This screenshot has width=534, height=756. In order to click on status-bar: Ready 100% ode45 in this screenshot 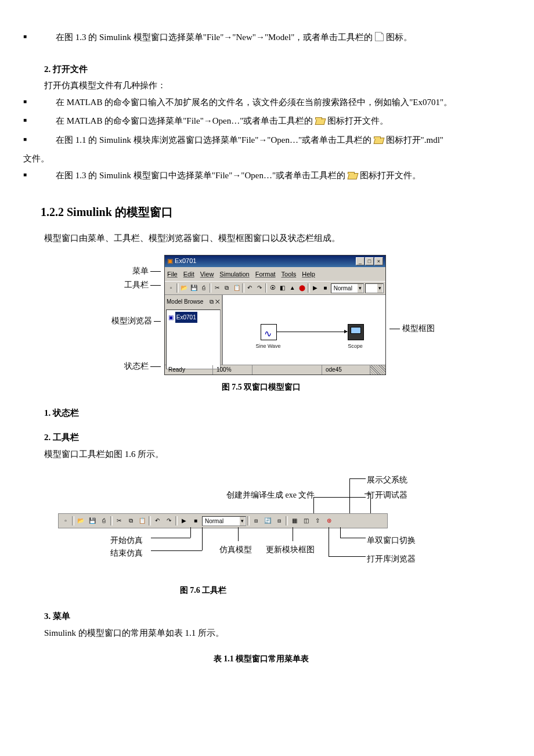, I will do `click(275, 369)`.